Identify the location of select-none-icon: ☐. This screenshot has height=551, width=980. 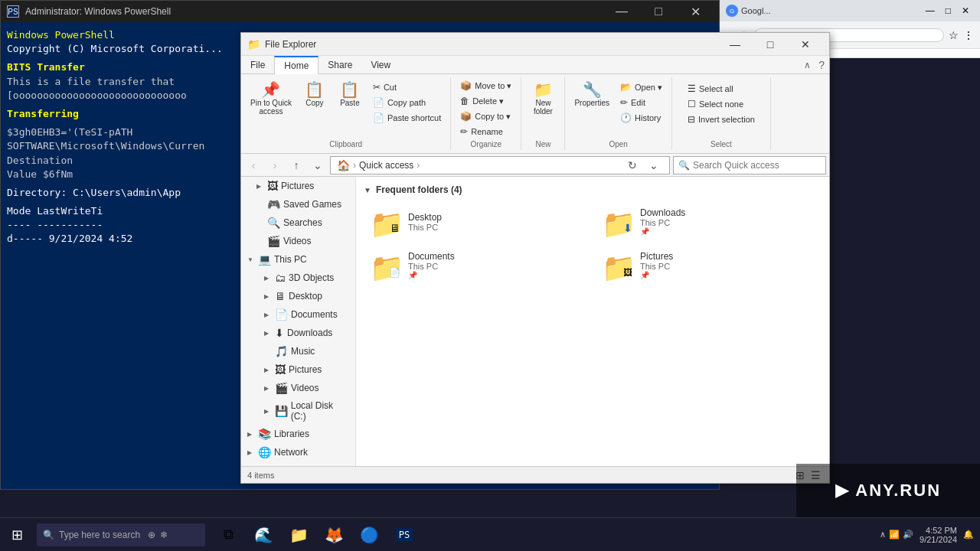
(692, 104).